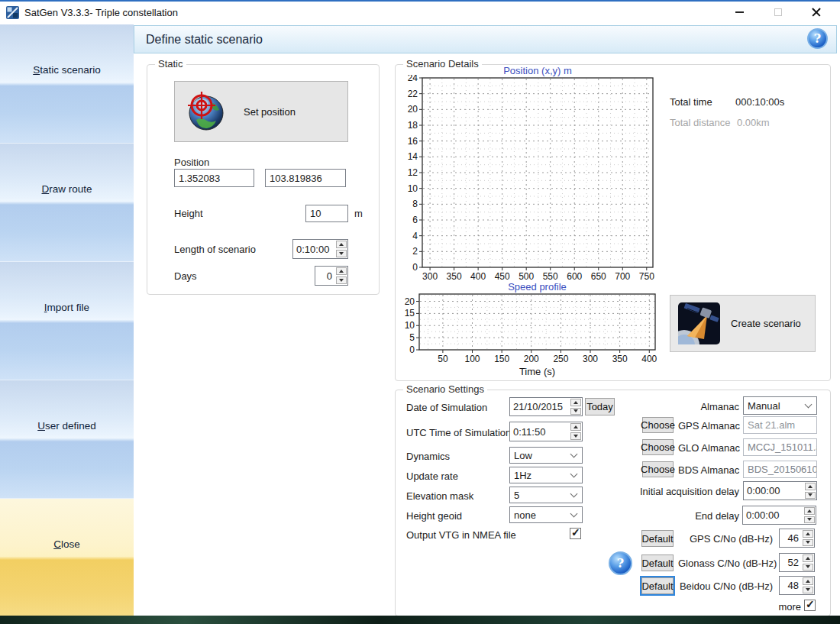 The width and height of the screenshot is (840, 624). I want to click on default-glonass-cno-button: Default, so click(657, 563).